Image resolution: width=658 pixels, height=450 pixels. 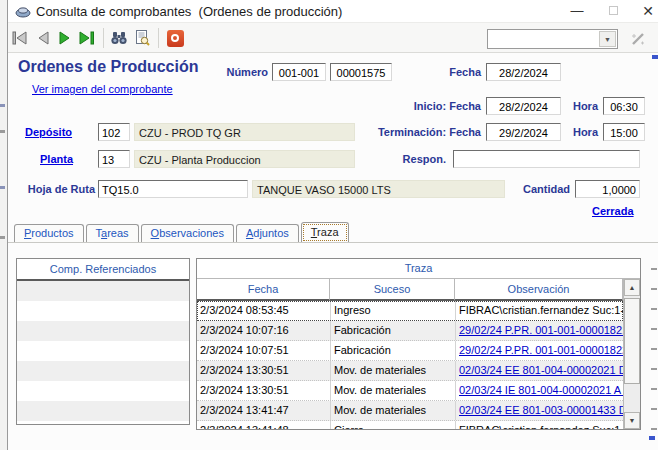 What do you see at coordinates (119, 38) in the screenshot?
I see `search-button` at bounding box center [119, 38].